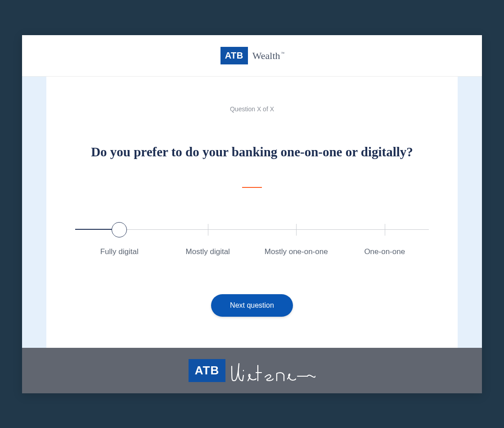 Image resolution: width=504 pixels, height=428 pixels. What do you see at coordinates (384, 252) in the screenshot?
I see `slider-option-label: One-on-one` at bounding box center [384, 252].